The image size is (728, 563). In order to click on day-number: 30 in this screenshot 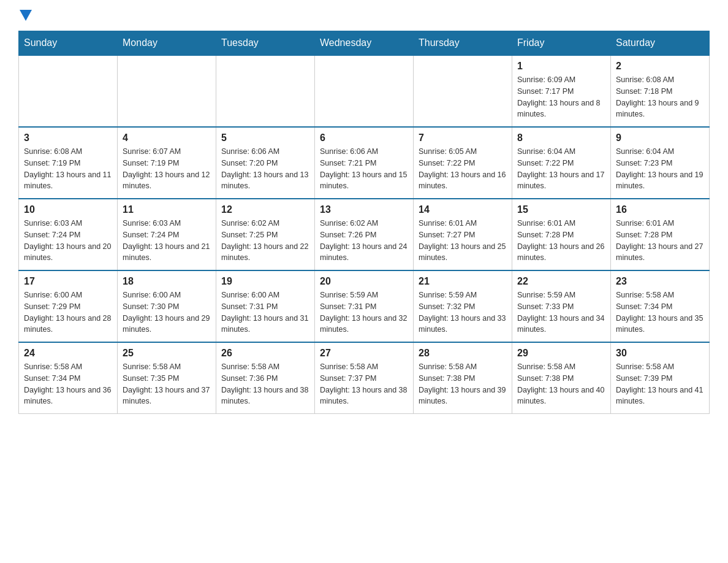, I will do `click(660, 353)`.